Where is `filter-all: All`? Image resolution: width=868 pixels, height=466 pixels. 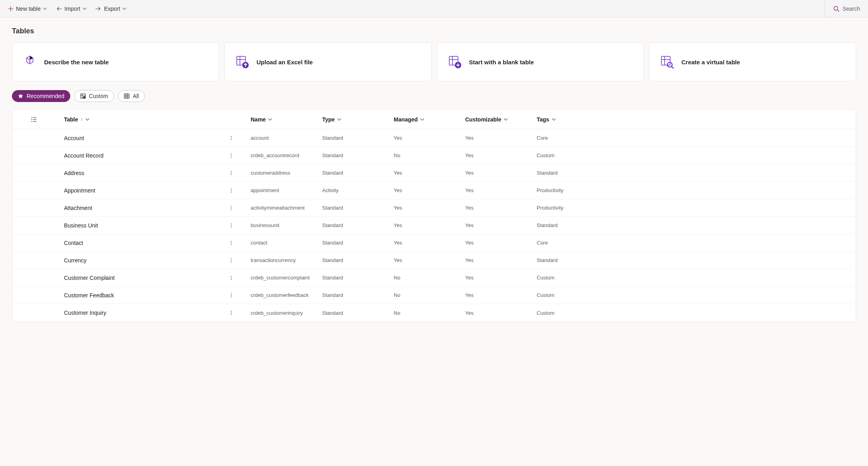 filter-all: All is located at coordinates (131, 96).